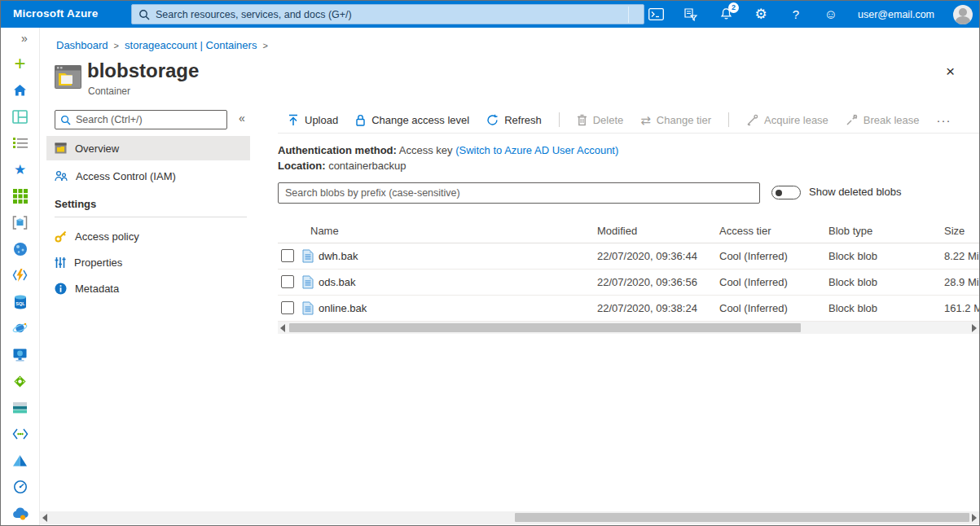 This screenshot has height=526, width=980. I want to click on location-line: Location: containerbackup, so click(448, 166).